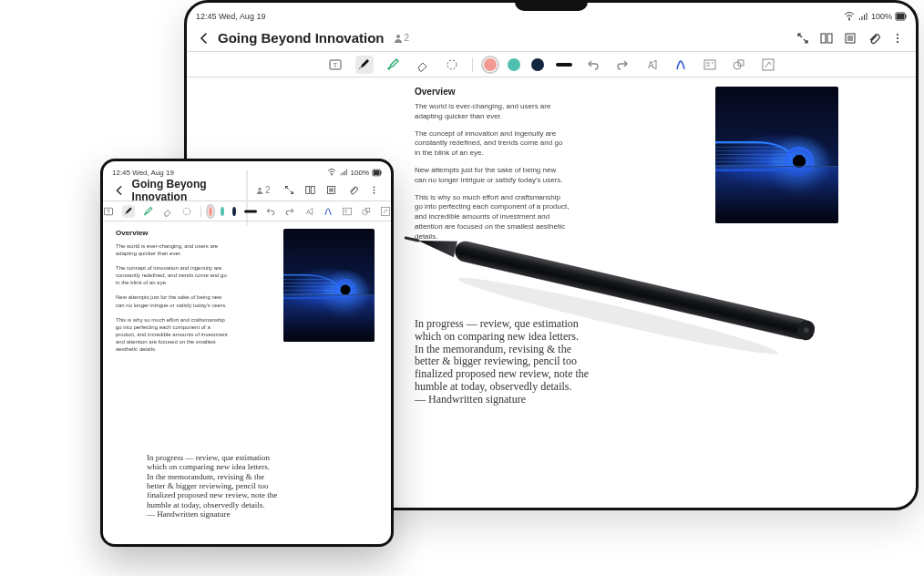 This screenshot has width=924, height=576. I want to click on status-right: 100%, so click(875, 16).